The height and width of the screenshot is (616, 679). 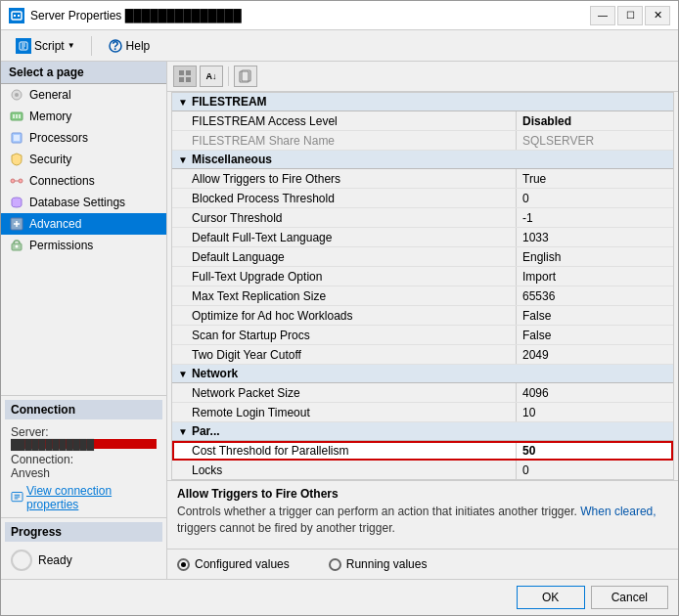 I want to click on parallelism-chevron-icon: ▼, so click(x=183, y=432).